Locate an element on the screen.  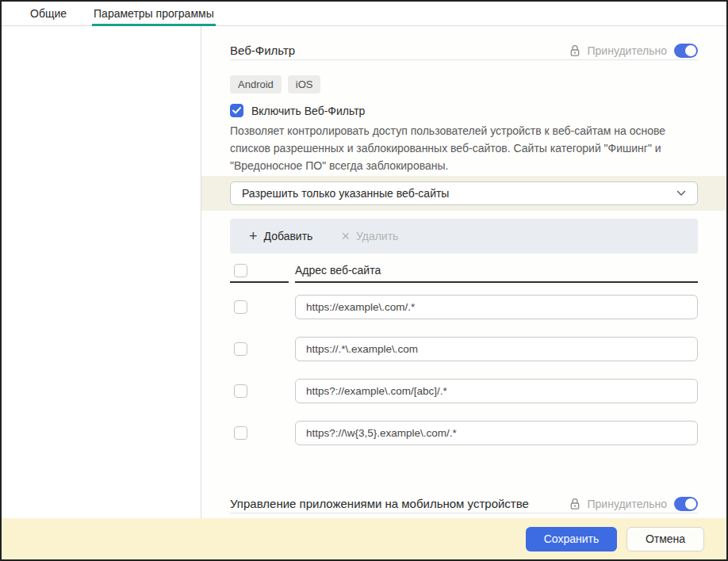
website-mode-select-value: Разрешить только указанные веб-сайты is located at coordinates (346, 193).